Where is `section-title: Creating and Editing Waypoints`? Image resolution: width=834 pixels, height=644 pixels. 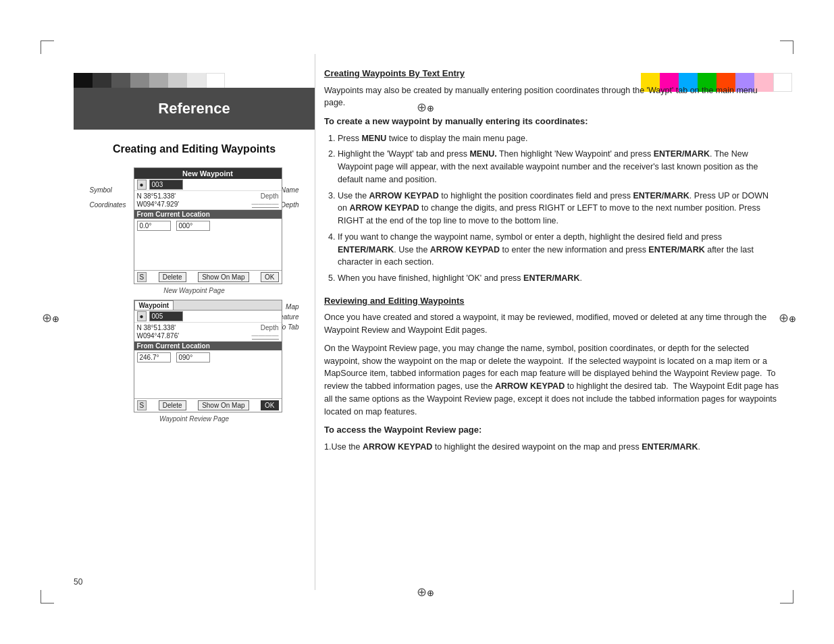
section-title: Creating and Editing Waypoints is located at coordinates (194, 149).